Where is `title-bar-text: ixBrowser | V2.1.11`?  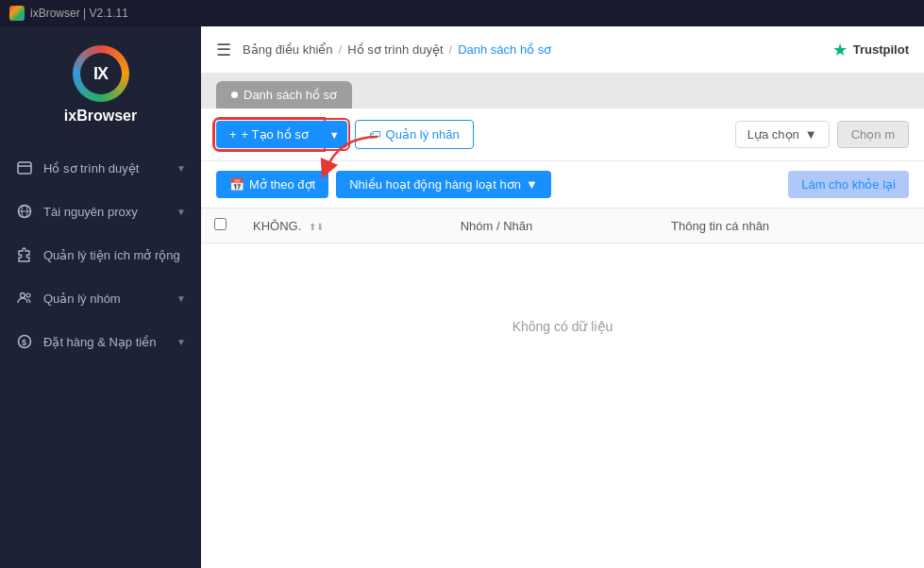 title-bar-text: ixBrowser | V2.1.11 is located at coordinates (79, 13).